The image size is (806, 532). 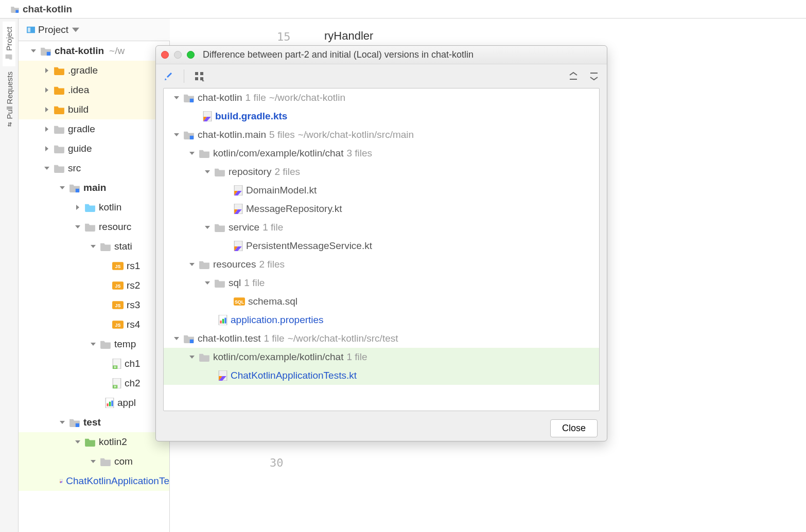 What do you see at coordinates (133, 305) in the screenshot?
I see `tree-label: rs3` at bounding box center [133, 305].